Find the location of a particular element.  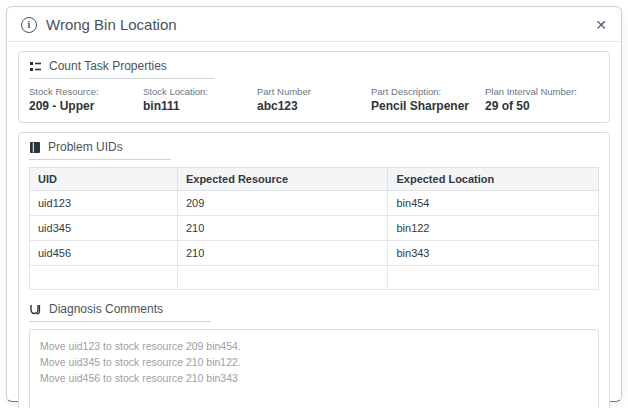

column-header-uid: UID is located at coordinates (104, 180).